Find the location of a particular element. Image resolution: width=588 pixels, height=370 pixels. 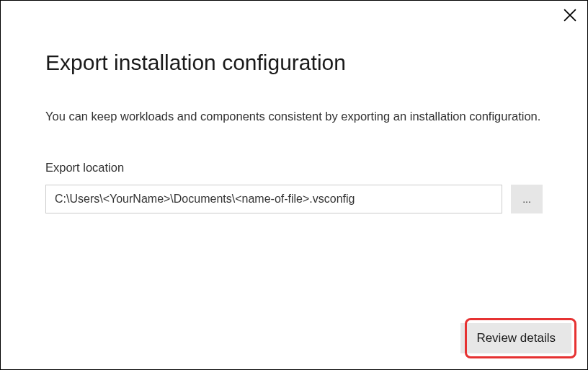

dialog-footer: Review details is located at coordinates (516, 338).